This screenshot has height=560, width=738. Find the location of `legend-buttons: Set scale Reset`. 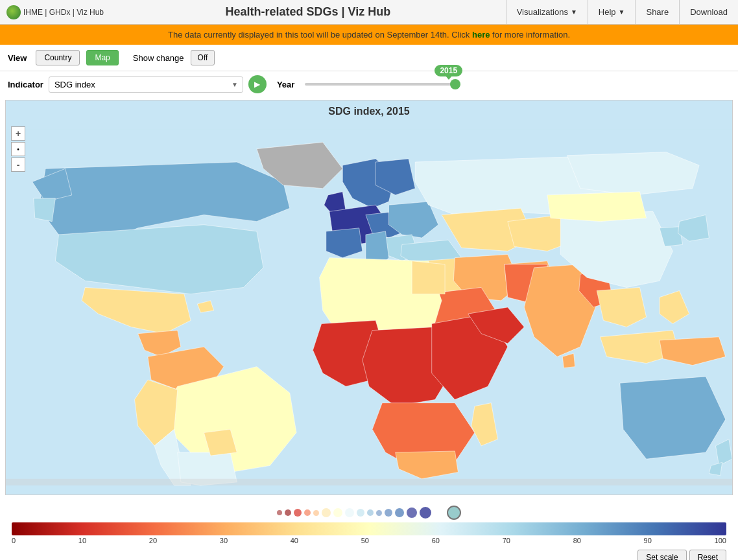

legend-buttons: Set scale Reset is located at coordinates (369, 554).